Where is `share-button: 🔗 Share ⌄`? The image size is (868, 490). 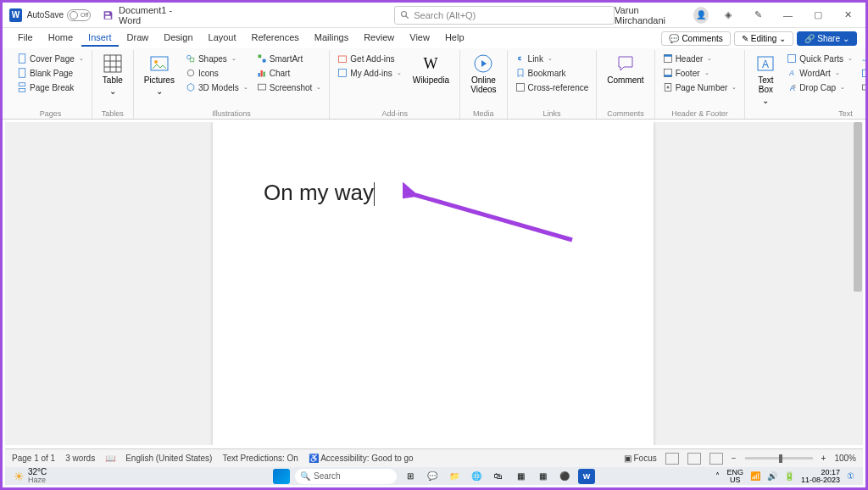
share-button: 🔗 Share ⌄ is located at coordinates (827, 39).